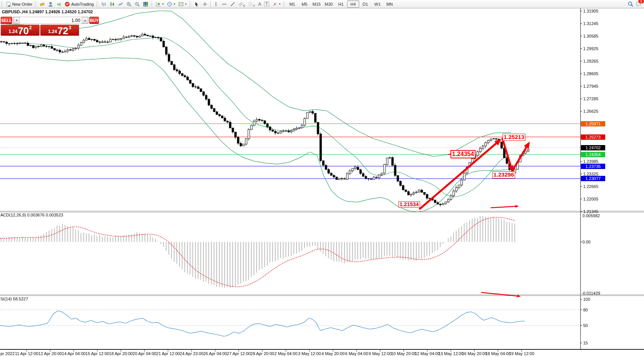 This screenshot has height=357, width=644. Describe the element at coordinates (47, 12) in the screenshot. I see `symbol-ohlc-info: GBPUSD-,H4 1.24897 1.24926 1.24520 1.247…` at that location.